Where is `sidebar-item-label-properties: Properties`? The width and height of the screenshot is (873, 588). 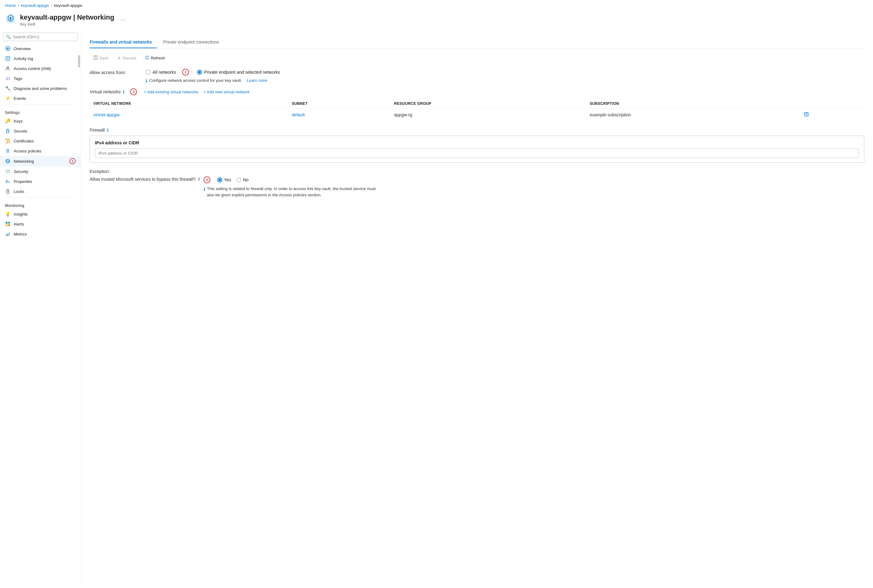 sidebar-item-label-properties: Properties is located at coordinates (23, 182).